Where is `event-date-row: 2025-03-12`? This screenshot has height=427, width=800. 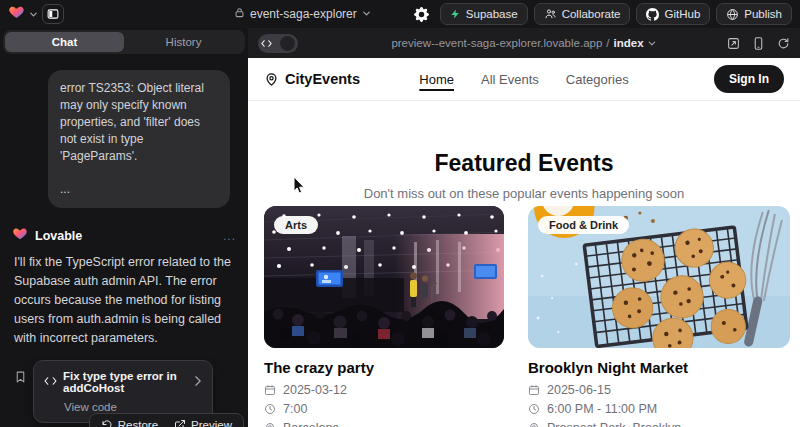
event-date-row: 2025-03-12 is located at coordinates (384, 390).